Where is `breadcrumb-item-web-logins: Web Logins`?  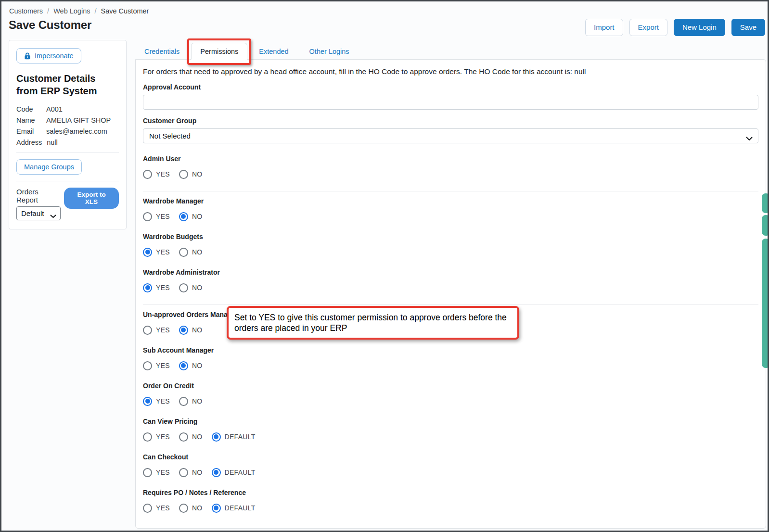
breadcrumb-item-web-logins: Web Logins is located at coordinates (72, 11).